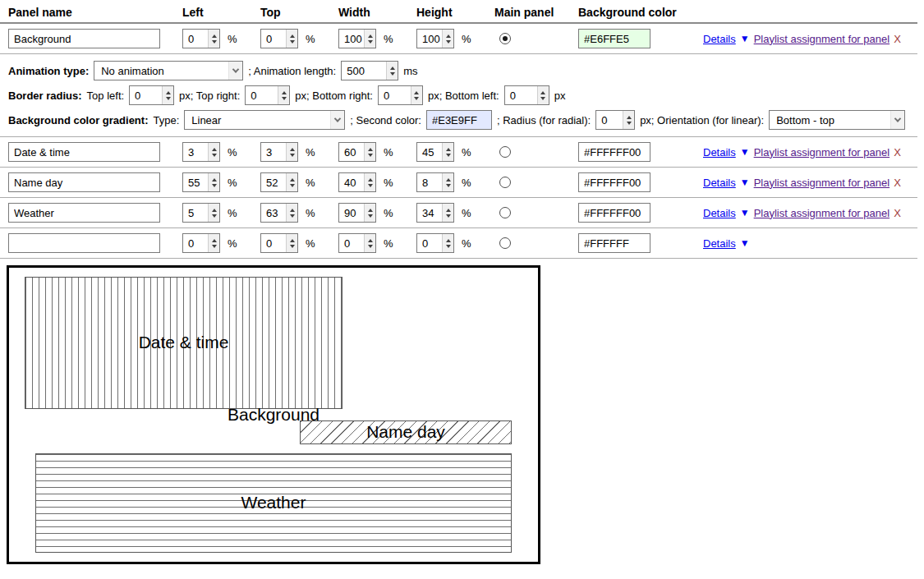 This screenshot has height=579, width=924. I want to click on preview-panel-weather: Weather, so click(274, 503).